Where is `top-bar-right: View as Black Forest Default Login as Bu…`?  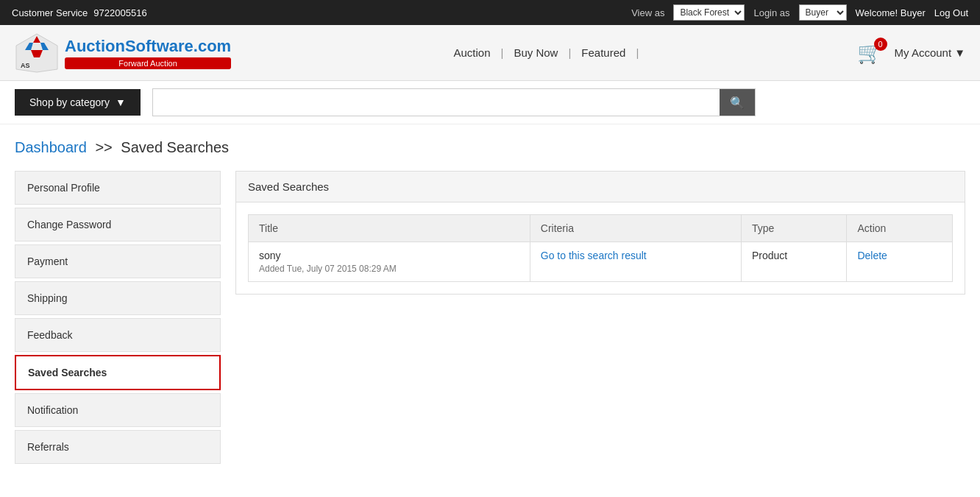 top-bar-right: View as Black Forest Default Login as Bu… is located at coordinates (800, 13).